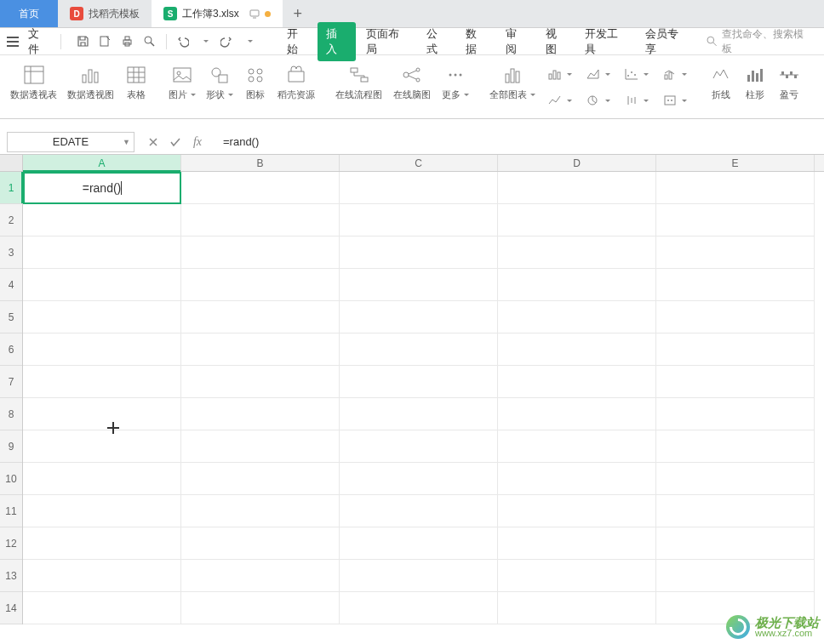 The height and width of the screenshot is (644, 824). Describe the element at coordinates (11, 511) in the screenshot. I see `row-header-11: 11` at that location.